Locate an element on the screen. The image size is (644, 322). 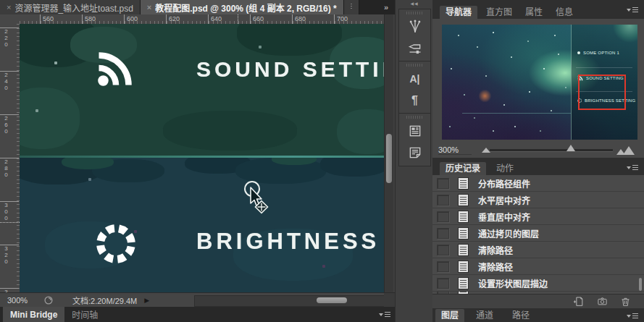
brightness-setting-title: BRIGHTNESS S is located at coordinates (290, 242).